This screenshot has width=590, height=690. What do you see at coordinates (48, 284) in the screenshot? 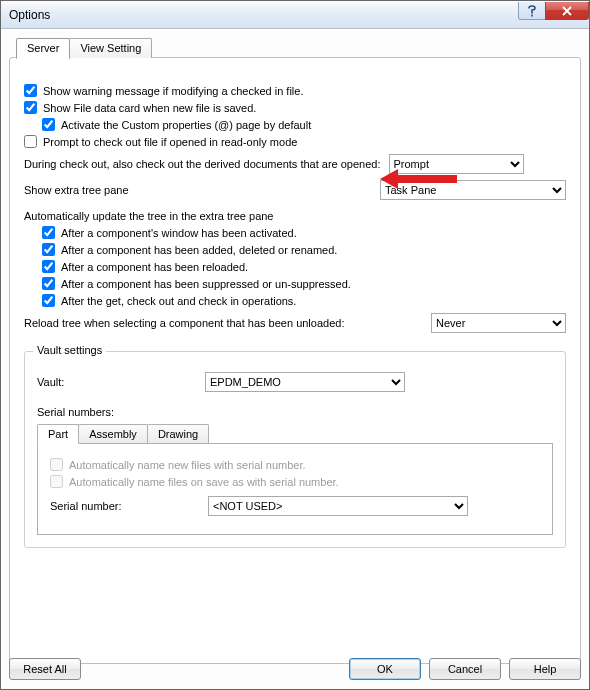
I see `check-auto-suppressed-box` at bounding box center [48, 284].